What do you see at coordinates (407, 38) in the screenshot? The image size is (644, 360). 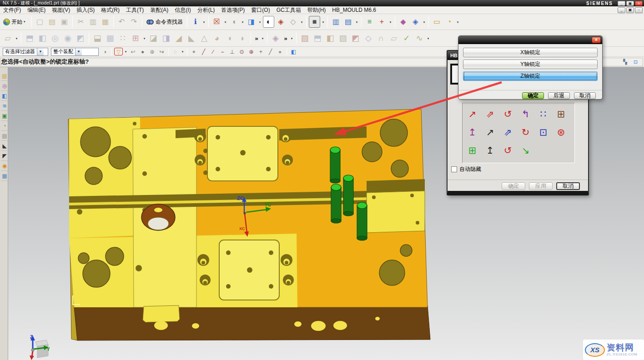 I see `examine-geometry-icon: ✓` at bounding box center [407, 38].